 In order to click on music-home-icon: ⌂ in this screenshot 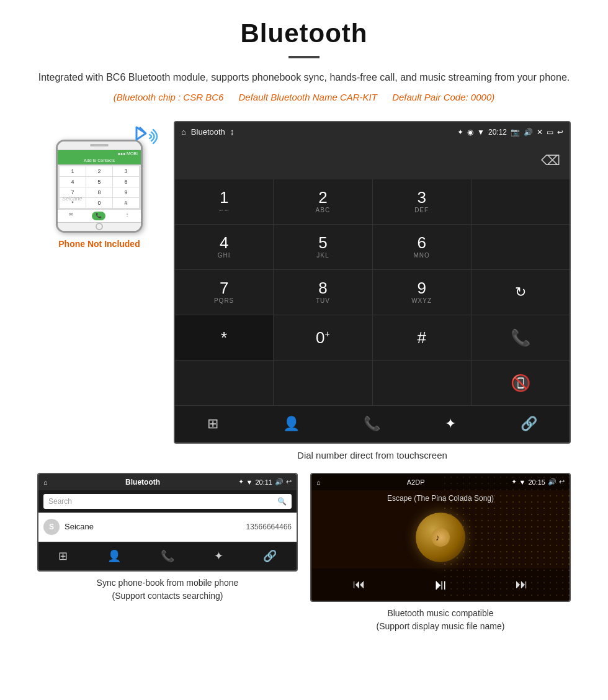, I will do `click(319, 482)`.